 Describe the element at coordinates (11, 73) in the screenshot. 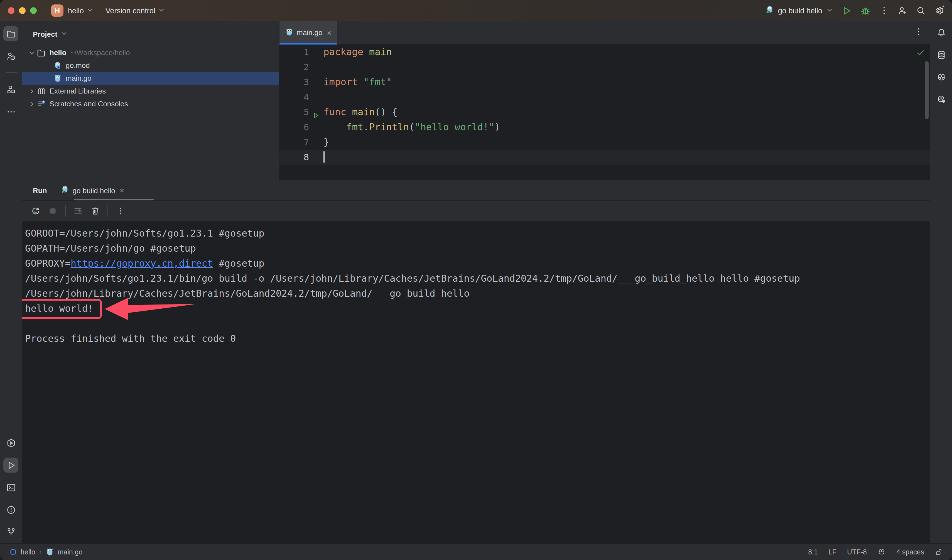

I see `stripe-divider` at that location.